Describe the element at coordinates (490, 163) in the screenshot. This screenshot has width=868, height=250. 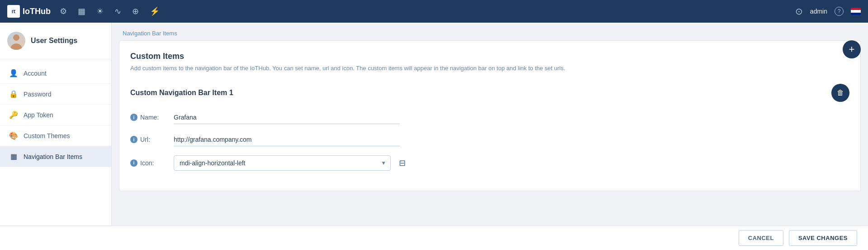
I see `icon-field-row: i Icon: mdi-align-horizontal-left mdi-ho…` at that location.